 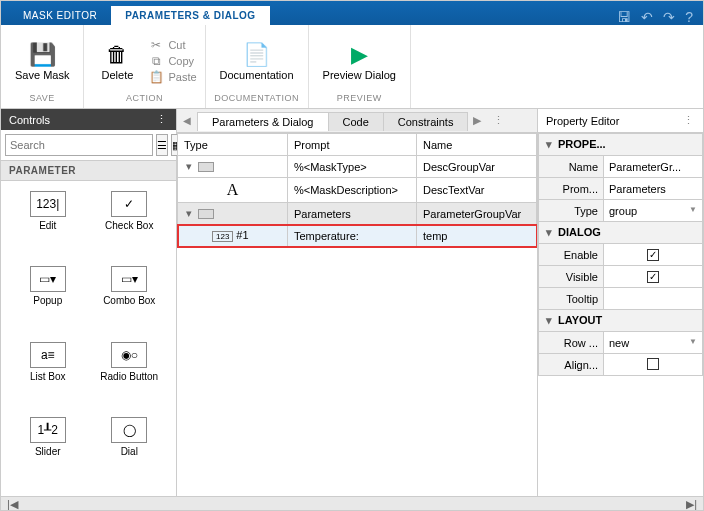 What do you see at coordinates (624, 17) in the screenshot?
I see `save-icon: 🖫` at bounding box center [624, 17].